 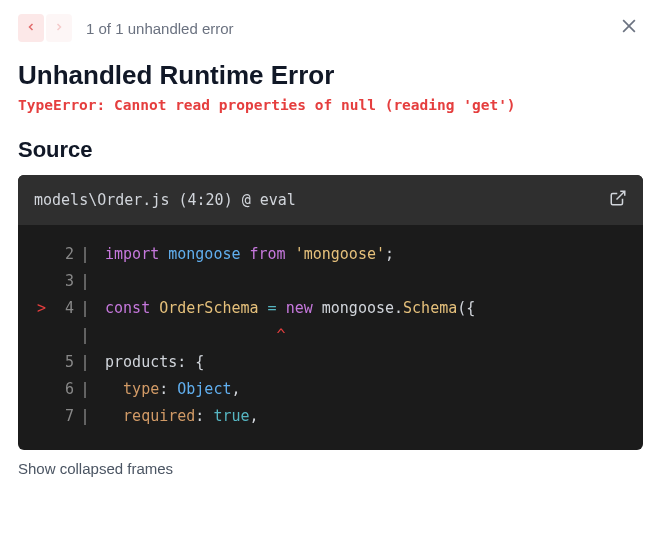 What do you see at coordinates (330, 282) in the screenshot?
I see `code-line: 3|` at bounding box center [330, 282].